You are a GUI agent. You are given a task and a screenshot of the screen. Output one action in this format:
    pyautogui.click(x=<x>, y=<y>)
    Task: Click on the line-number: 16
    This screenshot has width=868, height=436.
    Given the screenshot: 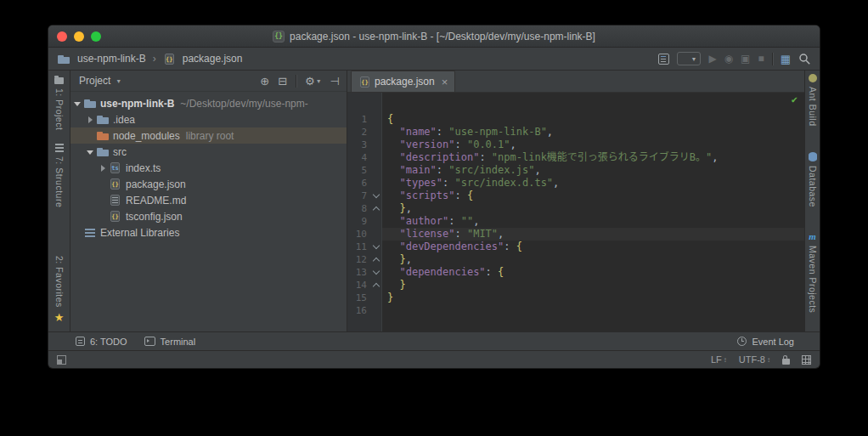 What is the action you would take?
    pyautogui.click(x=358, y=311)
    